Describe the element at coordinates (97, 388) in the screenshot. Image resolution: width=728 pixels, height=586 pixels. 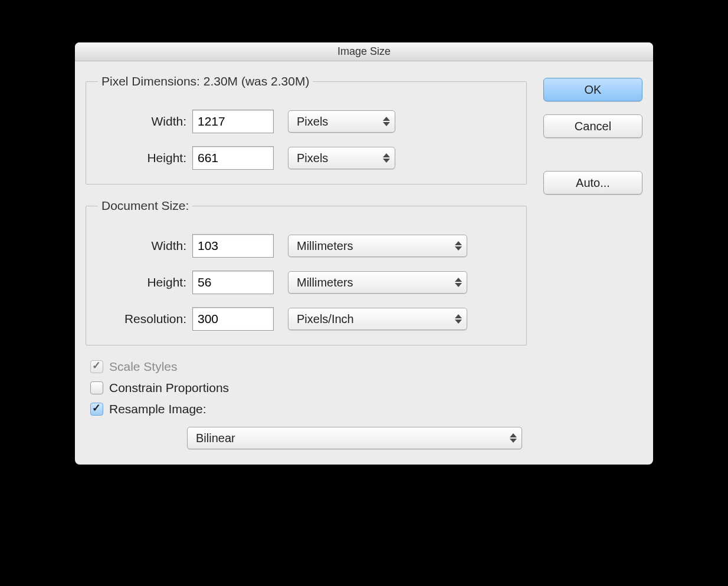
I see `constrain-proportions-checkbox` at that location.